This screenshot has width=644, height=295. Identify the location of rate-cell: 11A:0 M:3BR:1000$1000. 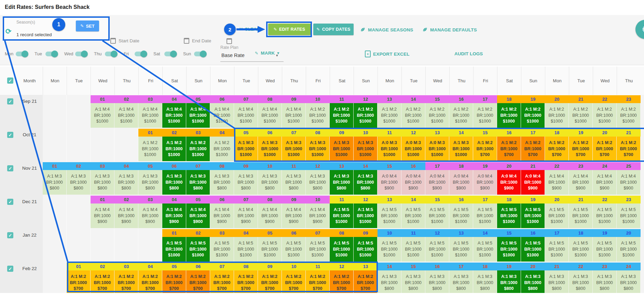
(389, 145).